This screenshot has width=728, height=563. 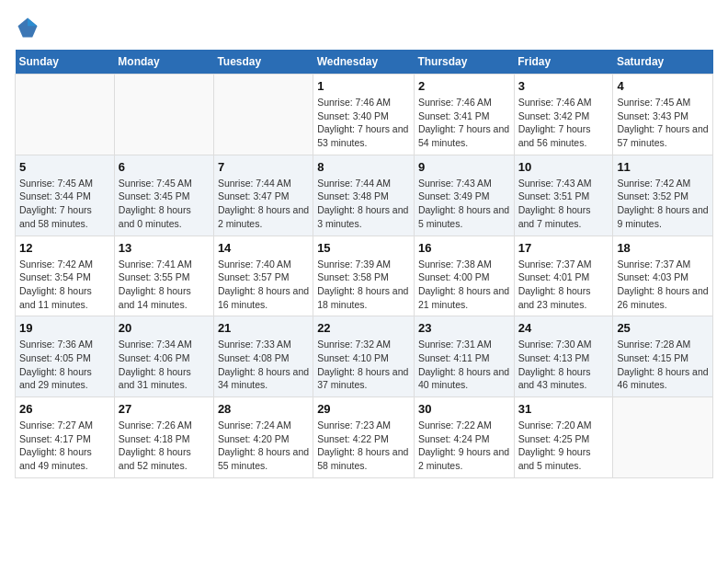 I want to click on calendar-cell: 11Sunrise: 7:42 AM Sunset: 3:52 PM Dayli…, so click(x=664, y=195).